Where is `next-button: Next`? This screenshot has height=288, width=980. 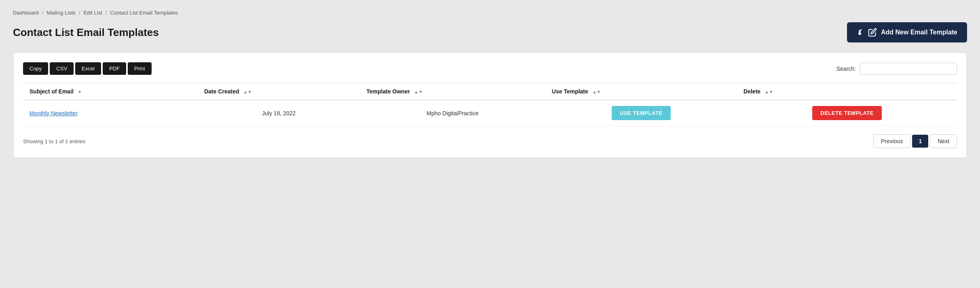
next-button: Next is located at coordinates (944, 141).